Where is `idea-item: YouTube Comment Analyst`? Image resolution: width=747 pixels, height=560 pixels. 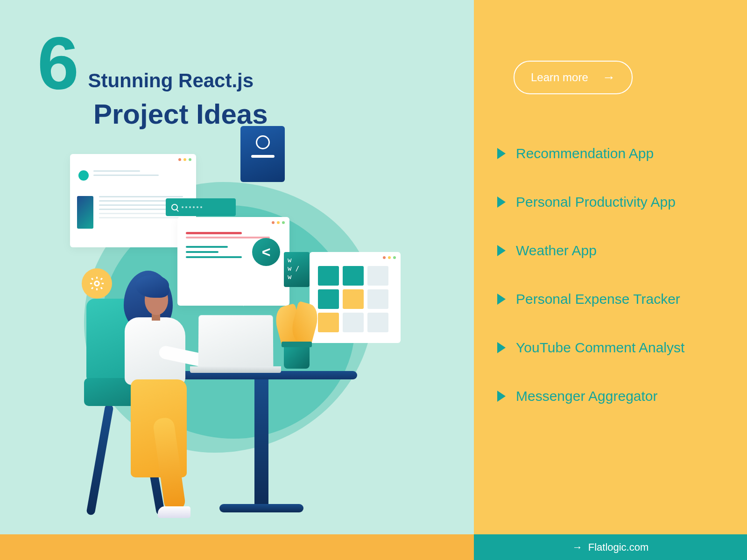
idea-item: YouTube Comment Analyst is located at coordinates (611, 348).